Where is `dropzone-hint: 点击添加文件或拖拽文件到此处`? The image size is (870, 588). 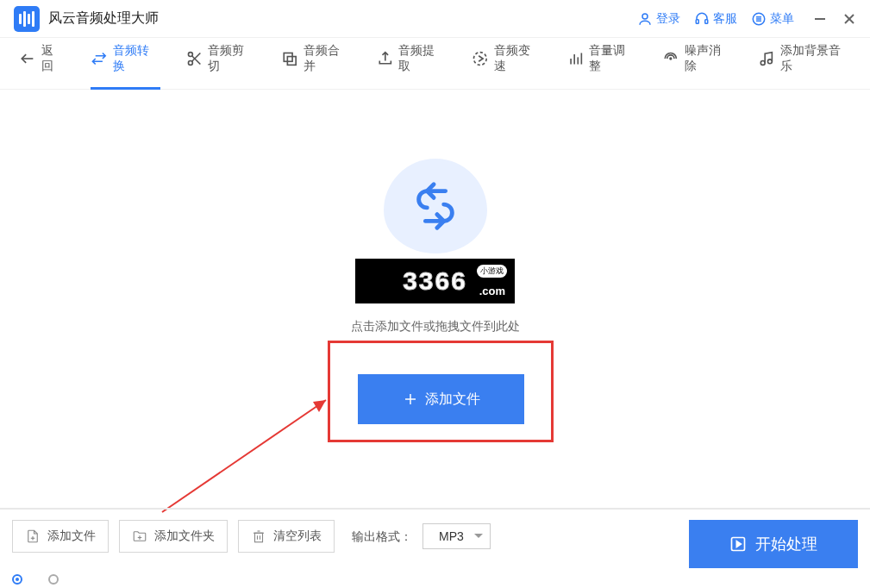
dropzone-hint: 点击添加文件或拖拽文件到此处 is located at coordinates (435, 327).